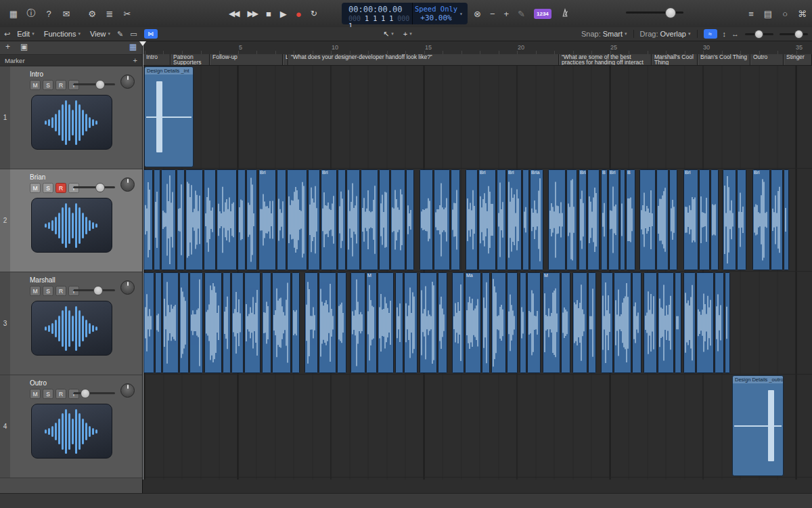 The height and width of the screenshot is (508, 812). I want to click on count-in-button: 1234, so click(543, 14).